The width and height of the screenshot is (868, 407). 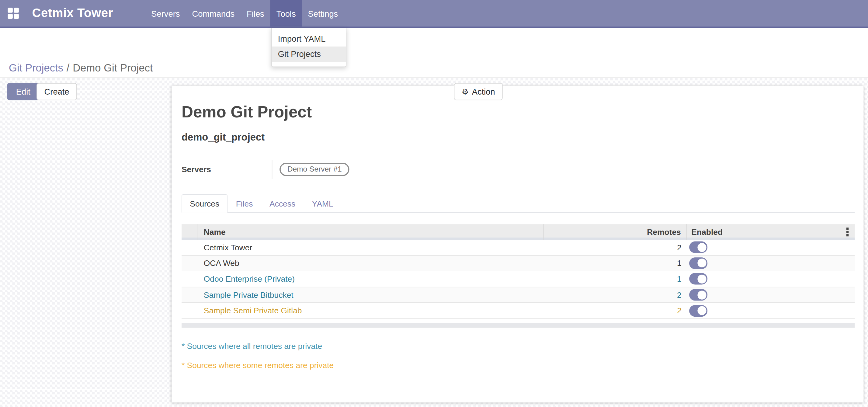 What do you see at coordinates (434, 53) in the screenshot?
I see `control-panel: Git Projects/Demo Git Project Edit Creat…` at bounding box center [434, 53].